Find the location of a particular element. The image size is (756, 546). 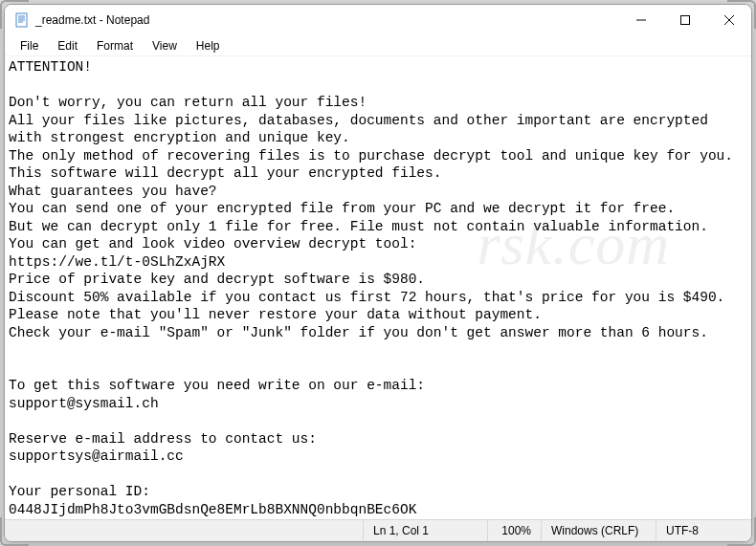

close-button is located at coordinates (729, 20).